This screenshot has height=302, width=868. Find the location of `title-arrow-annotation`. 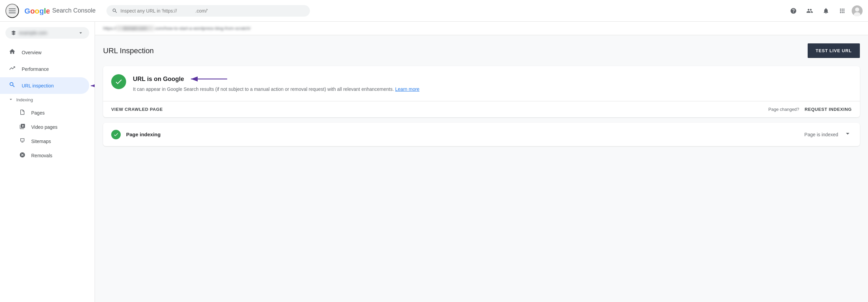

title-arrow-annotation is located at coordinates (209, 79).